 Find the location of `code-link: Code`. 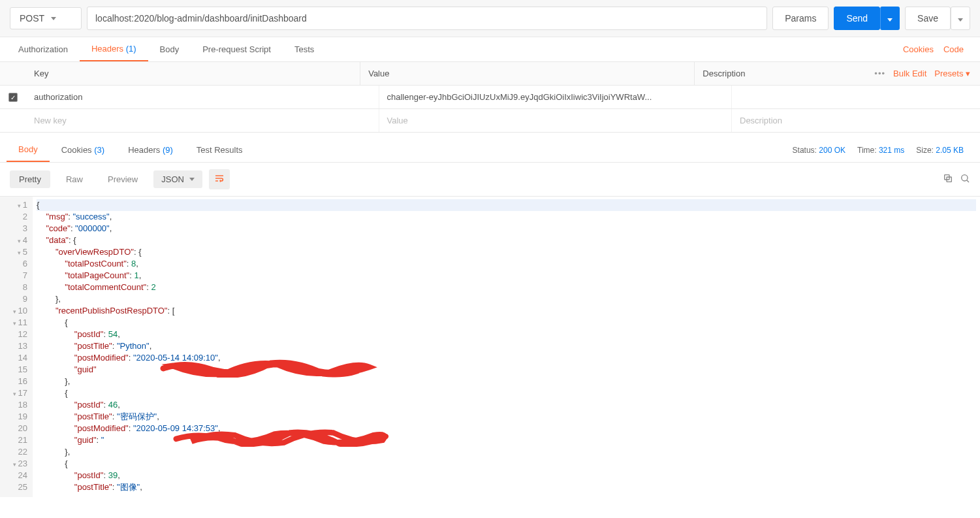

code-link: Code is located at coordinates (953, 50).